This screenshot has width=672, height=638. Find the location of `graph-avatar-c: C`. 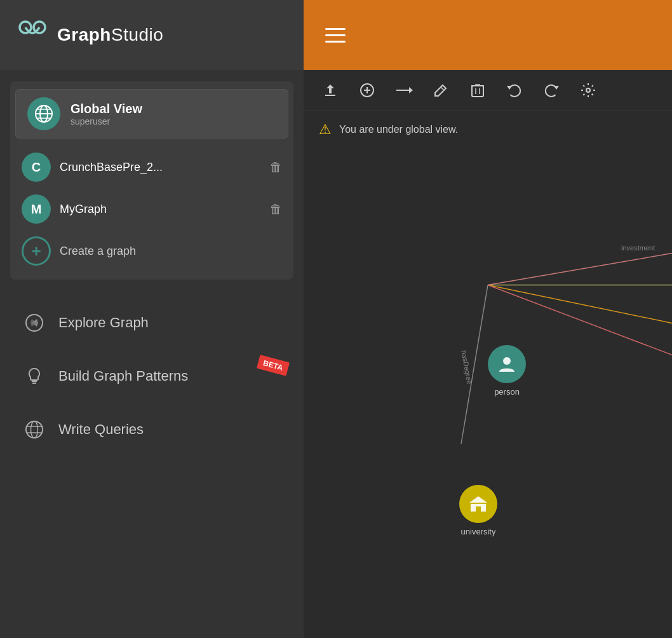

graph-avatar-c: C is located at coordinates (36, 167).